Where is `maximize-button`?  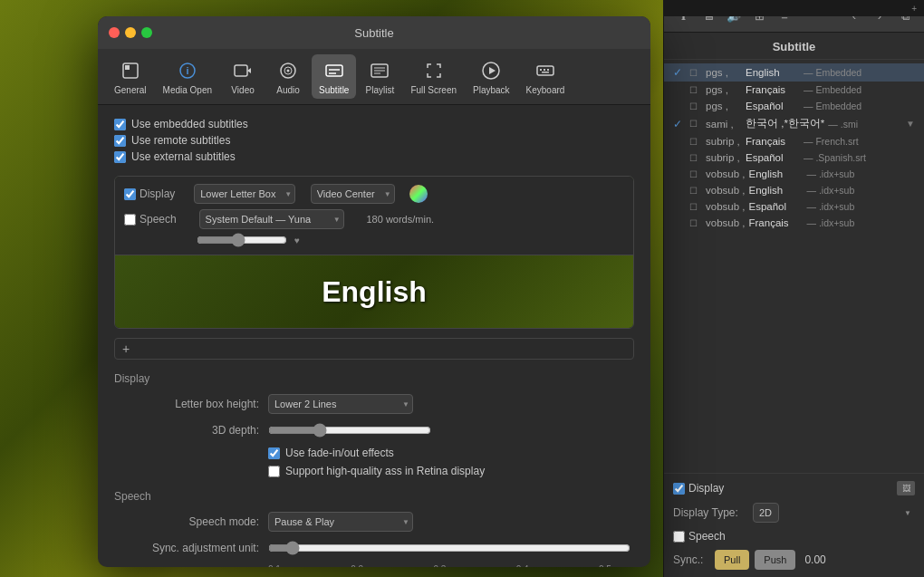 maximize-button is located at coordinates (147, 33).